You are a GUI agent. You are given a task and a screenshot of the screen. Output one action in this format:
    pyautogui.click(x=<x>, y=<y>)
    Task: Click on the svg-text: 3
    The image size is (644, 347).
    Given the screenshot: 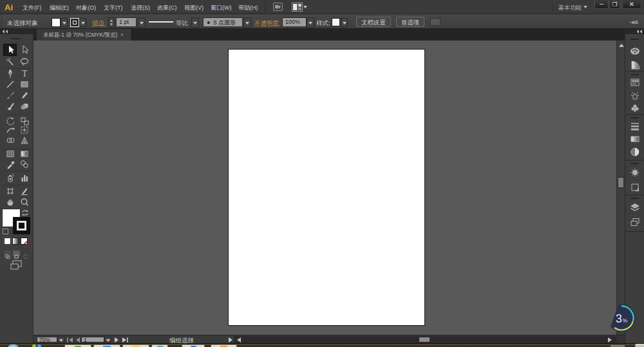 What is the action you would take?
    pyautogui.click(x=619, y=319)
    